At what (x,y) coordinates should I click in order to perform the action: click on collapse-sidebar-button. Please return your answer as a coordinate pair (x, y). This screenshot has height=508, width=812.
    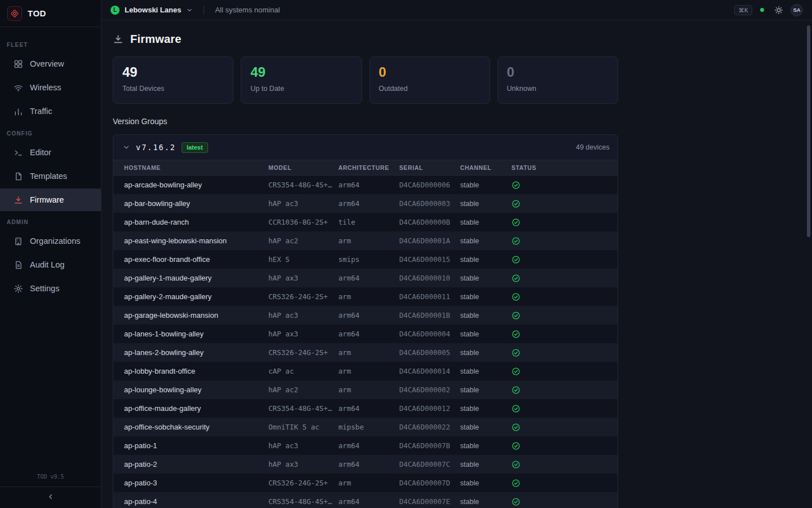
    Looking at the image, I should click on (51, 497).